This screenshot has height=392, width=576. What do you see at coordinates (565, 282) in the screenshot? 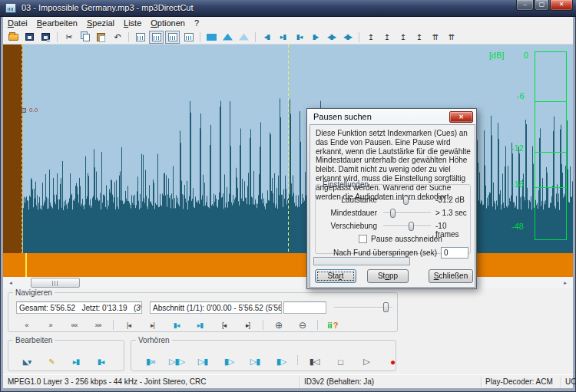
I see `scroll-right-arrow: ▸` at bounding box center [565, 282].